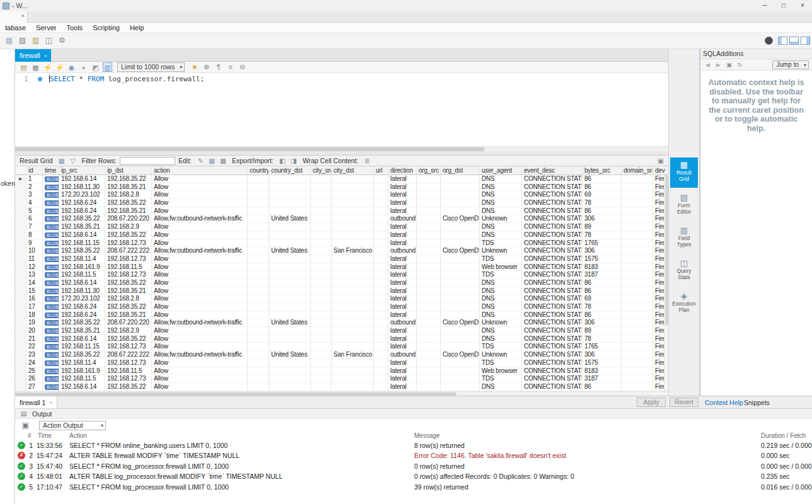  What do you see at coordinates (757, 403) in the screenshot?
I see `tab-snippets: Snippets` at bounding box center [757, 403].